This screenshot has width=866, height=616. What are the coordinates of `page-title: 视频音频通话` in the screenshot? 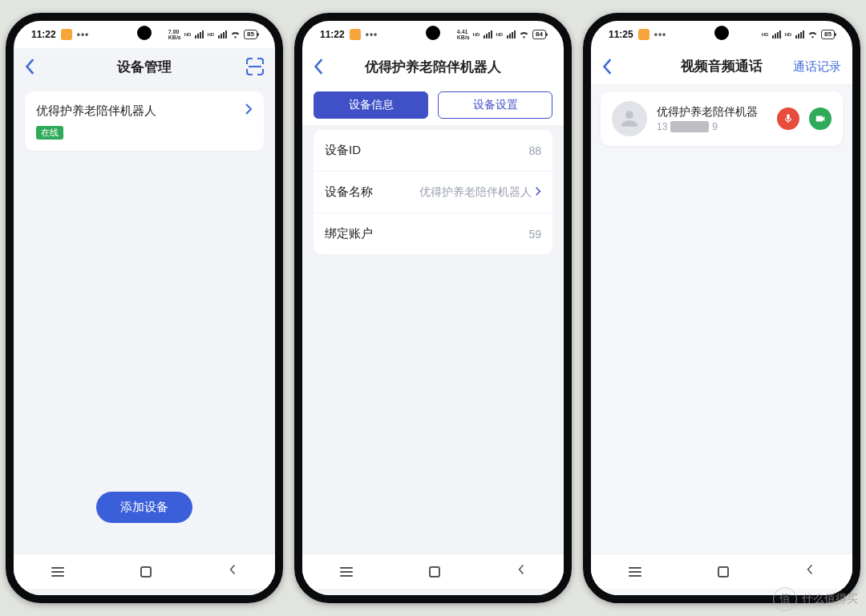 It's located at (722, 66).